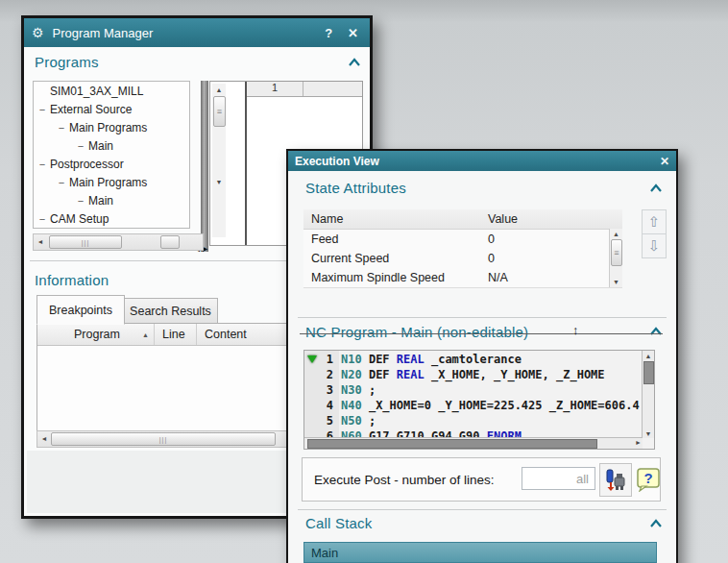 The image size is (728, 563). Describe the element at coordinates (473, 390) in the screenshot. I see `code-line: 3N30 ;` at that location.